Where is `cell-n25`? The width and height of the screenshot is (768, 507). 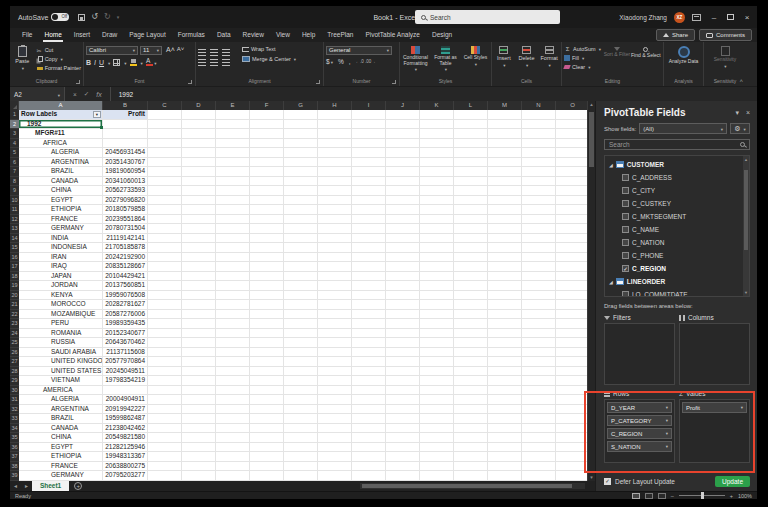
cell-n25 is located at coordinates (539, 343).